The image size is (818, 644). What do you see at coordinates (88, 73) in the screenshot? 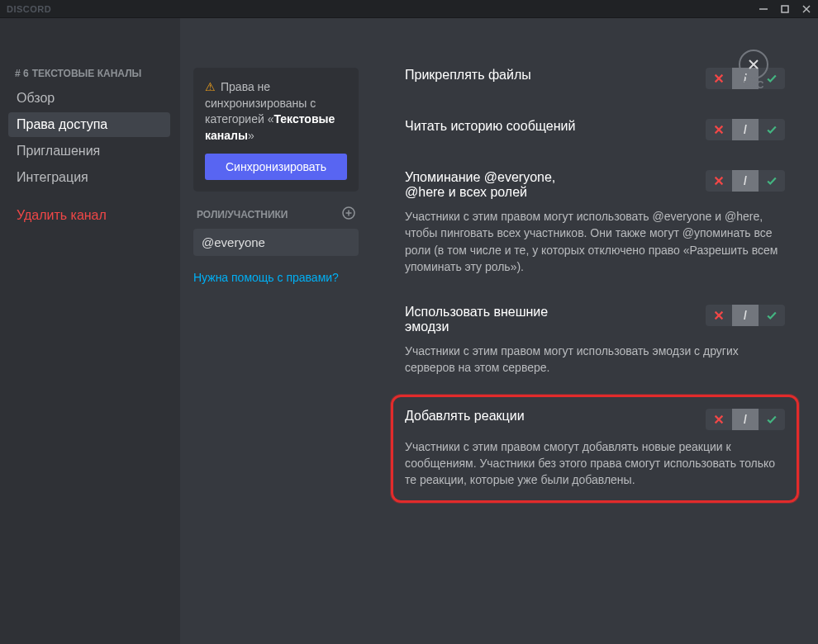
I see `sidebar-header-label: ТЕКСТОВЫЕ КАНАЛЫ` at bounding box center [88, 73].